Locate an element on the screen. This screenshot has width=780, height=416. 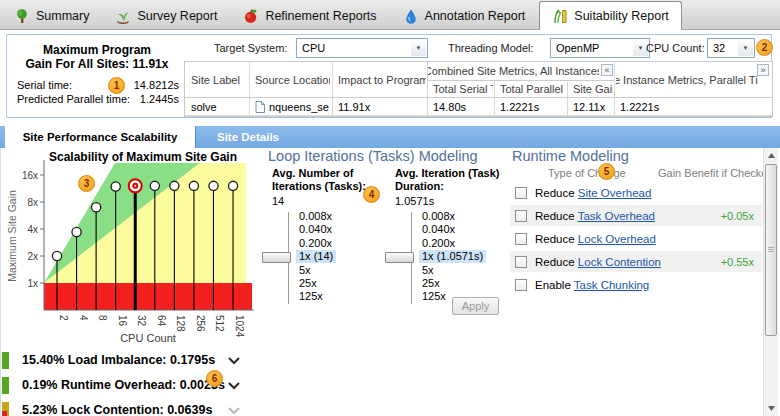
scroll-down-button is located at coordinates (771, 408).